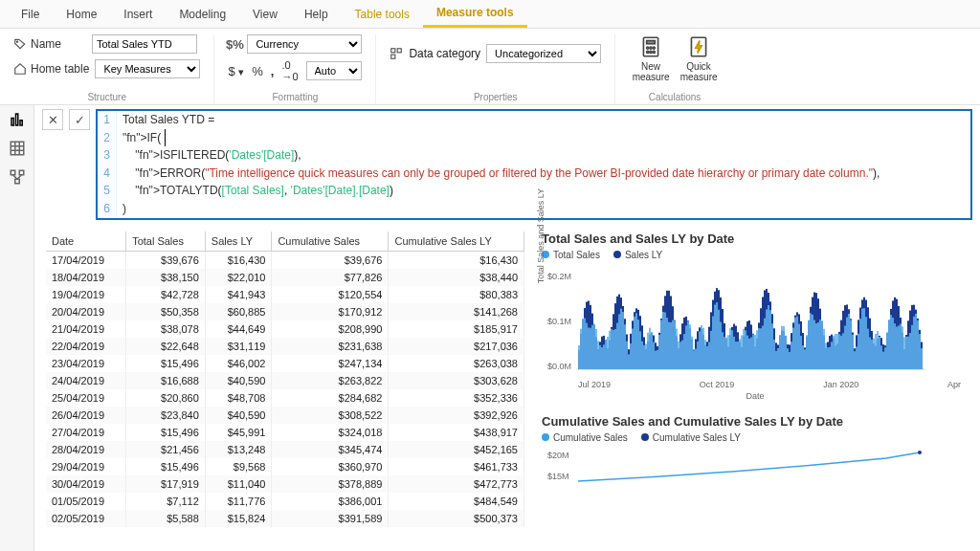 This screenshot has width=980, height=551. What do you see at coordinates (257, 71) in the screenshot?
I see `percent-button: %` at bounding box center [257, 71].